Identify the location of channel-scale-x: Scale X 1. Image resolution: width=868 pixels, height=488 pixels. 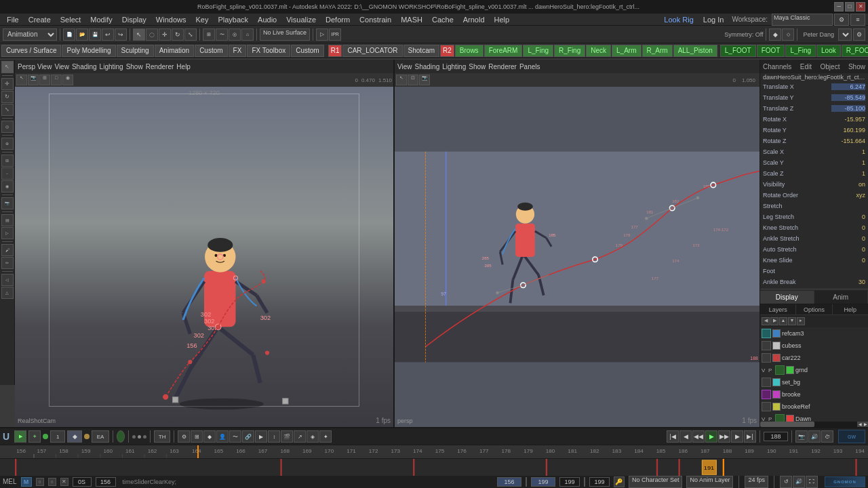
(814, 152).